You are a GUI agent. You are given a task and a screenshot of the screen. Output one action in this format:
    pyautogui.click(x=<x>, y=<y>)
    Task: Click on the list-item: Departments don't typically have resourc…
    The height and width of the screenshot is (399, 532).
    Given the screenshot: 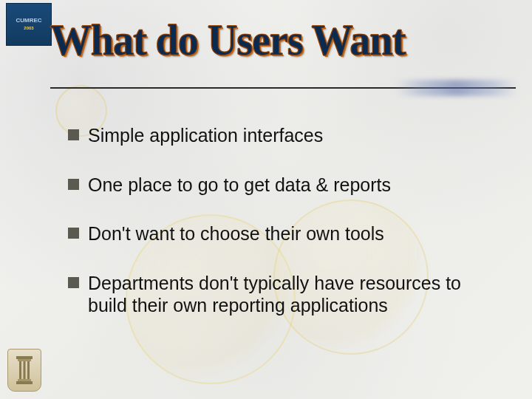 What is the action you would take?
    pyautogui.click(x=285, y=294)
    